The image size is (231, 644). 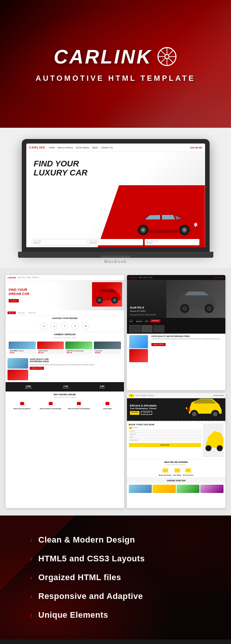 What do you see at coordinates (116, 242) in the screenshot?
I see `filter-model: SELECT MODEL All Models` at bounding box center [116, 242].